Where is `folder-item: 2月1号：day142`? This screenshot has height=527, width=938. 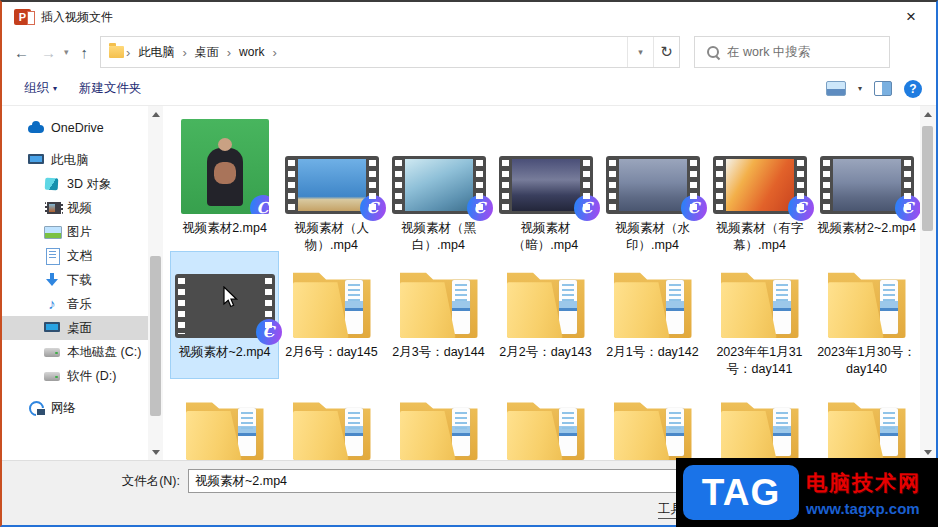 folder-item: 2月1号：day142 is located at coordinates (652, 315).